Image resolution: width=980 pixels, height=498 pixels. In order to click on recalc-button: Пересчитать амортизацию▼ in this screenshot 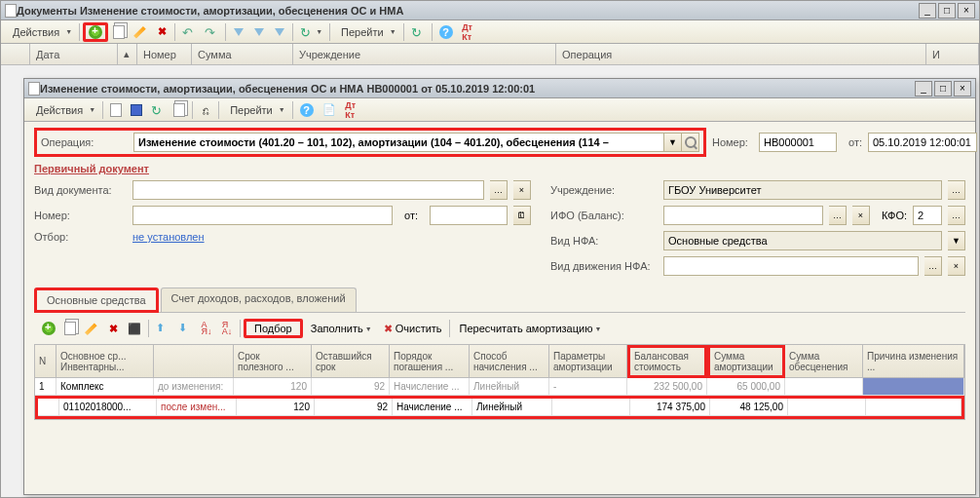, I will do `click(531, 328)`.